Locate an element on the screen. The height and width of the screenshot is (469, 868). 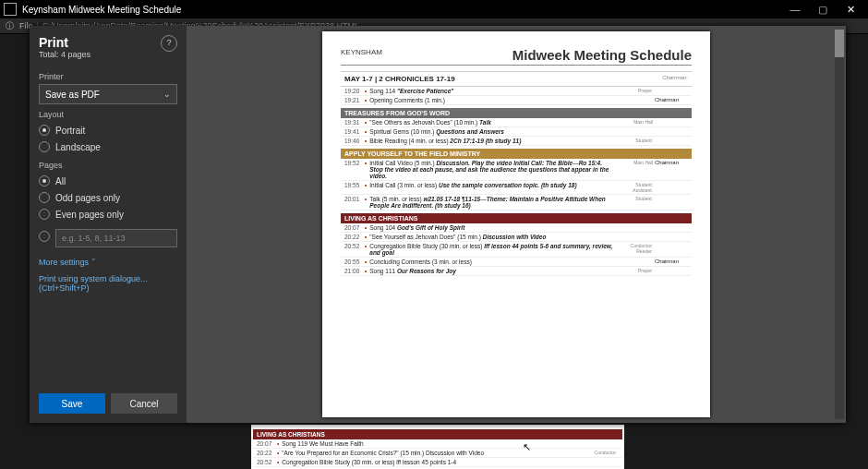
info-icon: ⓘ is located at coordinates (9, 26).